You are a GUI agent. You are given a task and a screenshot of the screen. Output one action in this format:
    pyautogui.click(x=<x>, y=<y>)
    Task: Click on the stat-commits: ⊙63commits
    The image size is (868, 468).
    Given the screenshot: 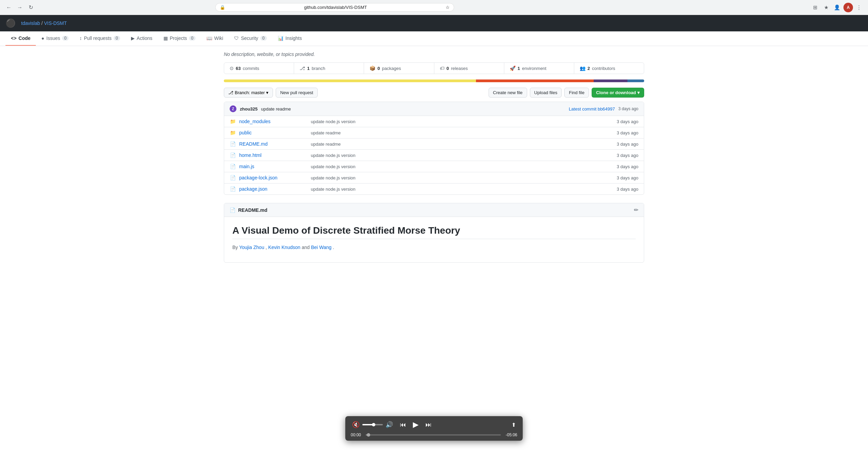 What is the action you would take?
    pyautogui.click(x=259, y=68)
    